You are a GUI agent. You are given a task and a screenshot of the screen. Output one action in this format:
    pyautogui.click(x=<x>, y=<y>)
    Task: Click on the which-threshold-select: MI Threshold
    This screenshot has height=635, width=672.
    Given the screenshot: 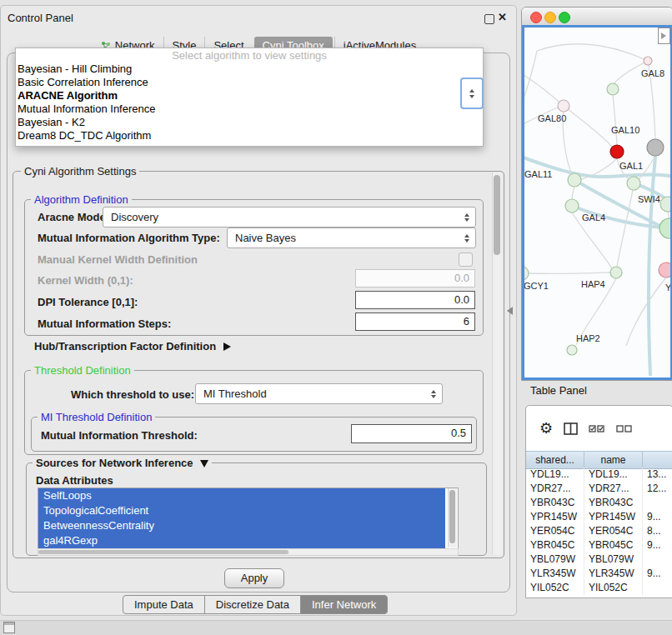 What is the action you would take?
    pyautogui.click(x=318, y=393)
    